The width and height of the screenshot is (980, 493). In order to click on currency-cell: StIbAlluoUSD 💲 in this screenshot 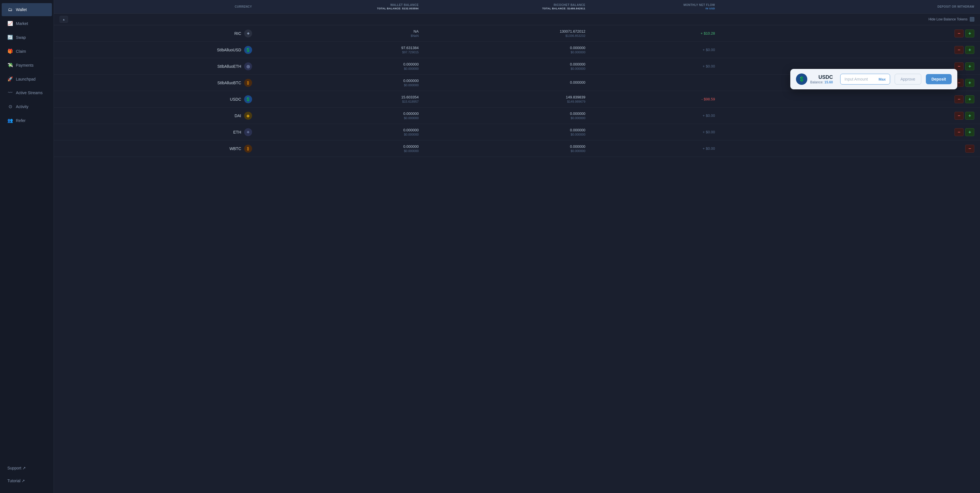, I will do `click(156, 50)`.